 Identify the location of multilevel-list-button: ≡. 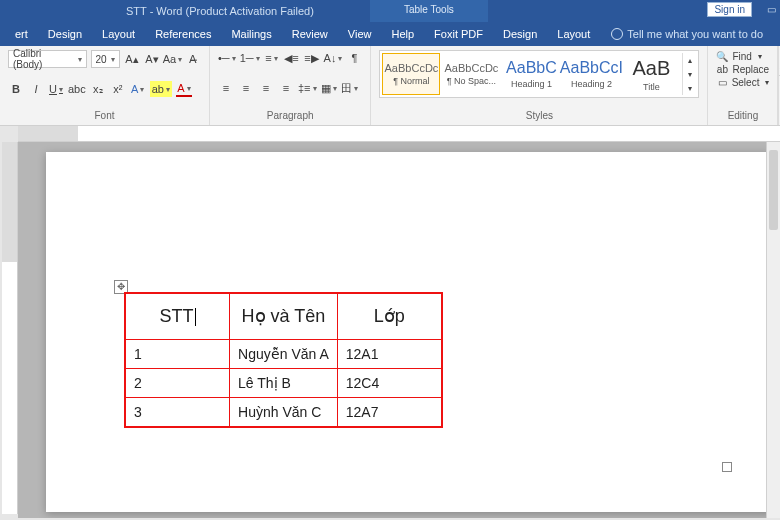
(272, 58).